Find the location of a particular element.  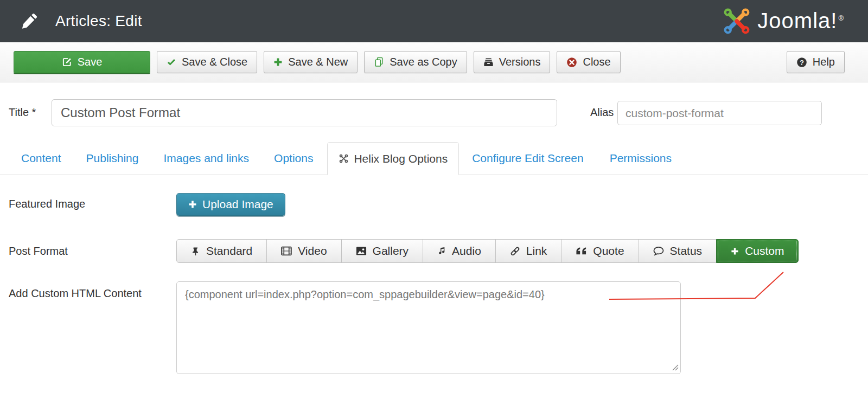

format-gallery-button: Gallery is located at coordinates (382, 251).